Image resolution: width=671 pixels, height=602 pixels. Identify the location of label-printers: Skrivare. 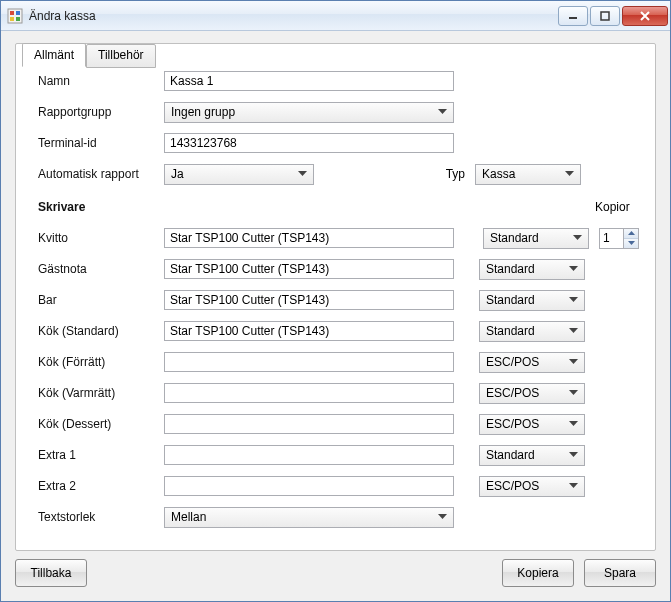
(96, 207).